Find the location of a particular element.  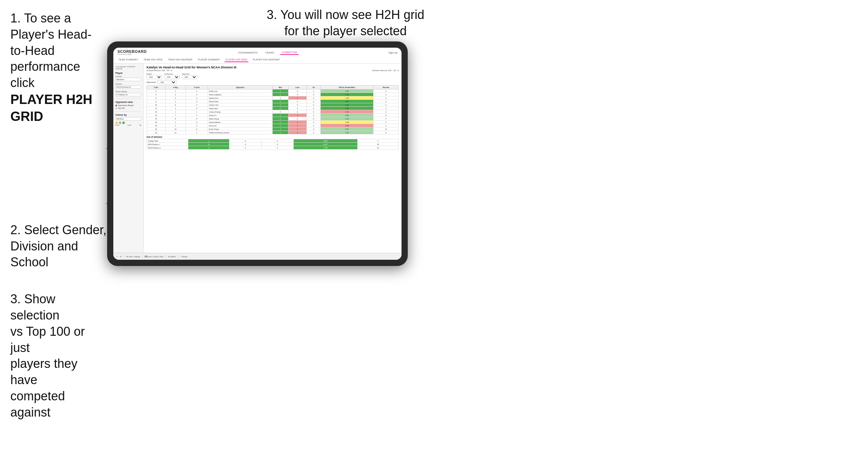

gender-field: Gender Women's is located at coordinates (129, 78).